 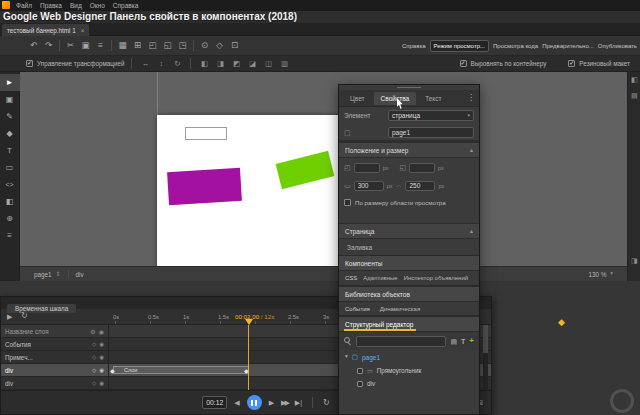 What do you see at coordinates (10, 202) in the screenshot?
I see `fill-tool: ◧` at bounding box center [10, 202].